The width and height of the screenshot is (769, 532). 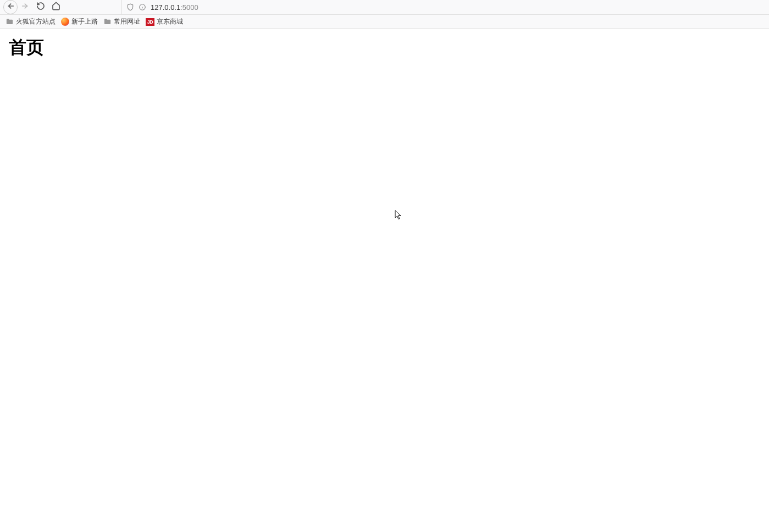 What do you see at coordinates (10, 7) in the screenshot?
I see `arrow-left-icon` at bounding box center [10, 7].